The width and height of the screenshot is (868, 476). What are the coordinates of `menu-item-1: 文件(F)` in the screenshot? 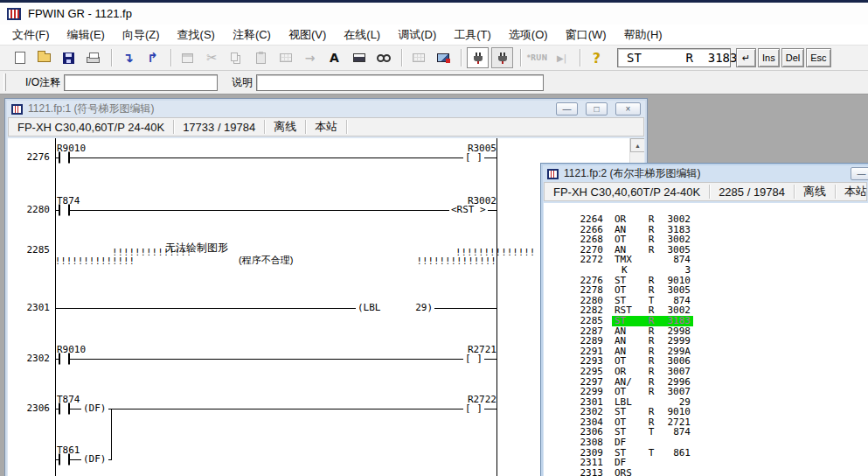 It's located at (31, 35).